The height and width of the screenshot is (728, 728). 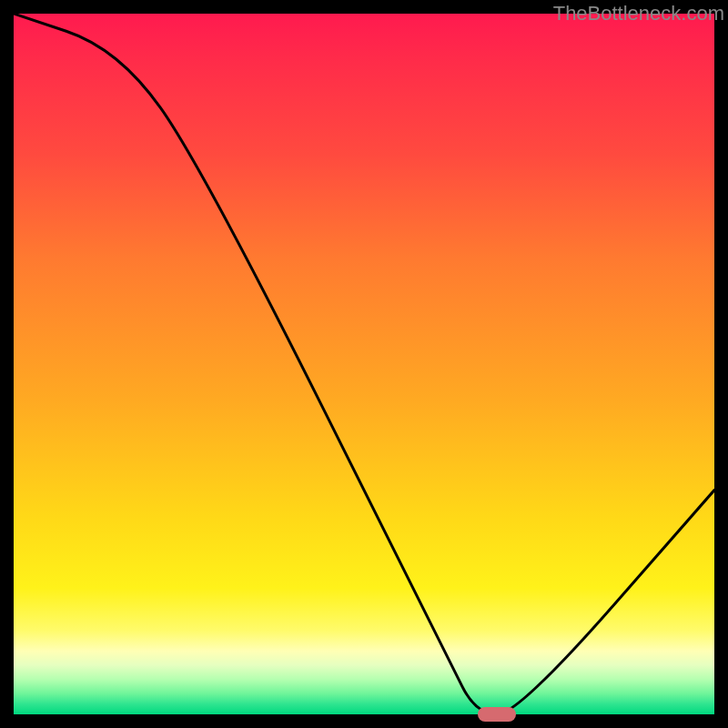 I want to click on watermark-text: TheBottleneck.com, so click(x=639, y=14).